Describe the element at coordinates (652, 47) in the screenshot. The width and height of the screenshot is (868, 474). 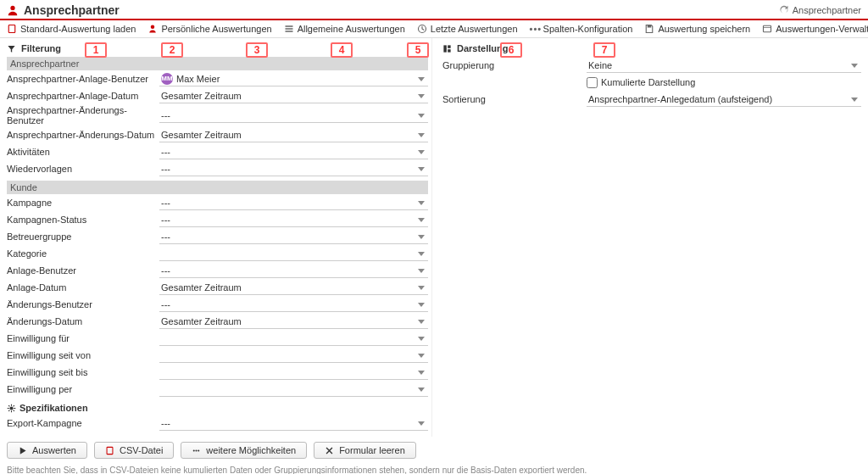
I see `display-heading: Darstellung` at that location.